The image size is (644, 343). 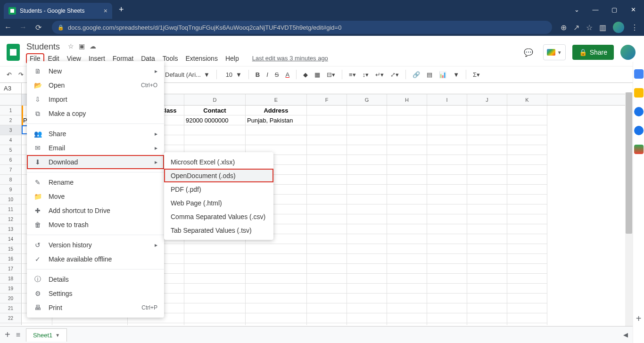 I want to click on merge-button: ⊟▾, so click(x=331, y=74).